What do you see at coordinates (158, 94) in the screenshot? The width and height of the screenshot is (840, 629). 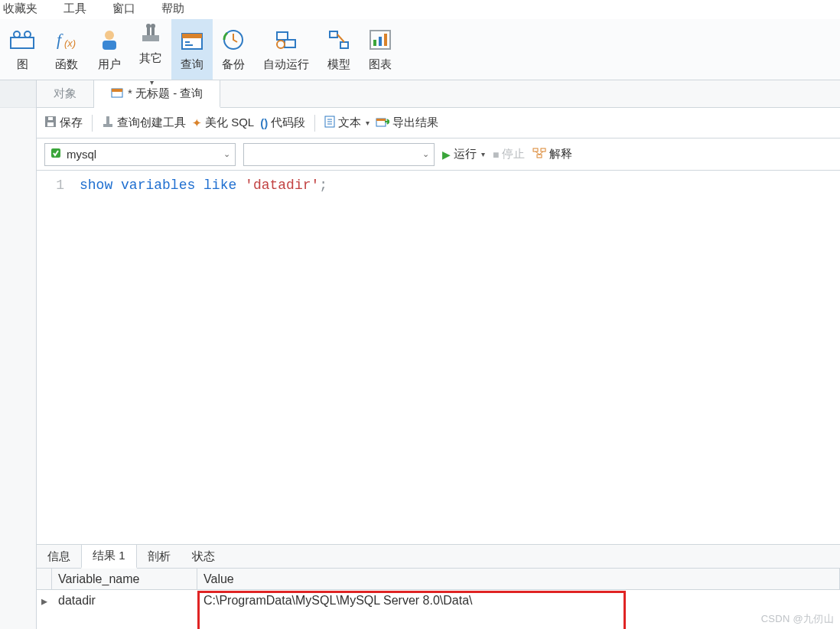 I see `tab-query: * 无标题 - 查询` at bounding box center [158, 94].